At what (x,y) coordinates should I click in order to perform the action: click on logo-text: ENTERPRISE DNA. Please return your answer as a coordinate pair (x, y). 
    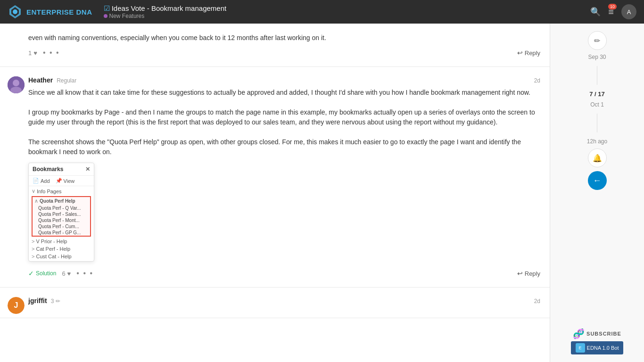
    Looking at the image, I should click on (59, 12).